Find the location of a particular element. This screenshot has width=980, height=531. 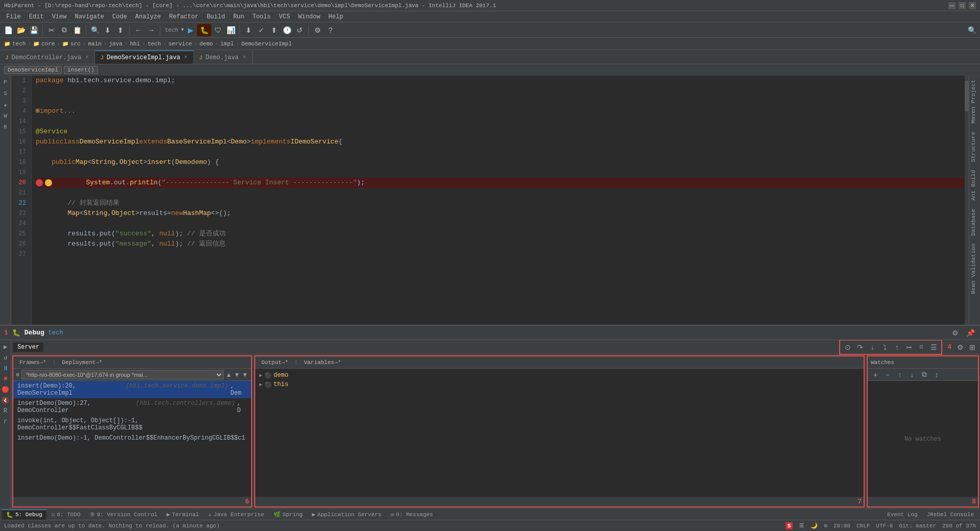

run-config-dropdown-icon: ▼ is located at coordinates (182, 30).